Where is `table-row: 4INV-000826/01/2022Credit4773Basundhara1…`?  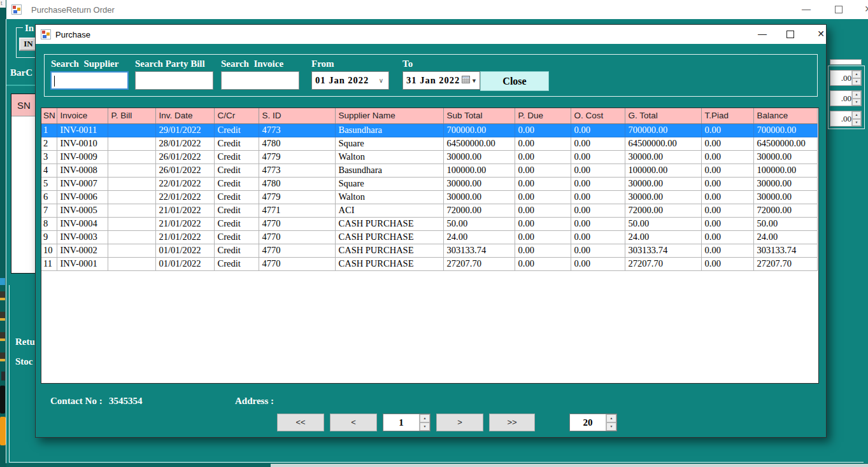 table-row: 4INV-000826/01/2022Credit4773Basundhara1… is located at coordinates (429, 171).